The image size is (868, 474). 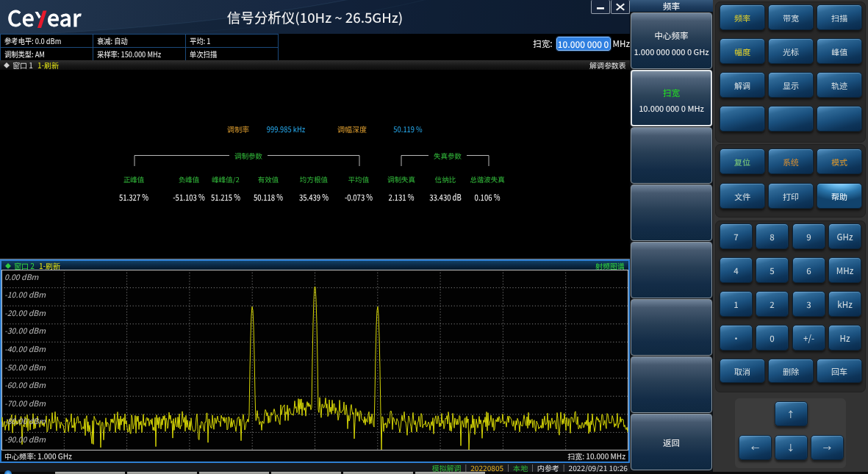 What do you see at coordinates (772, 338) in the screenshot?
I see `hardkey-digit-0: 0` at bounding box center [772, 338].